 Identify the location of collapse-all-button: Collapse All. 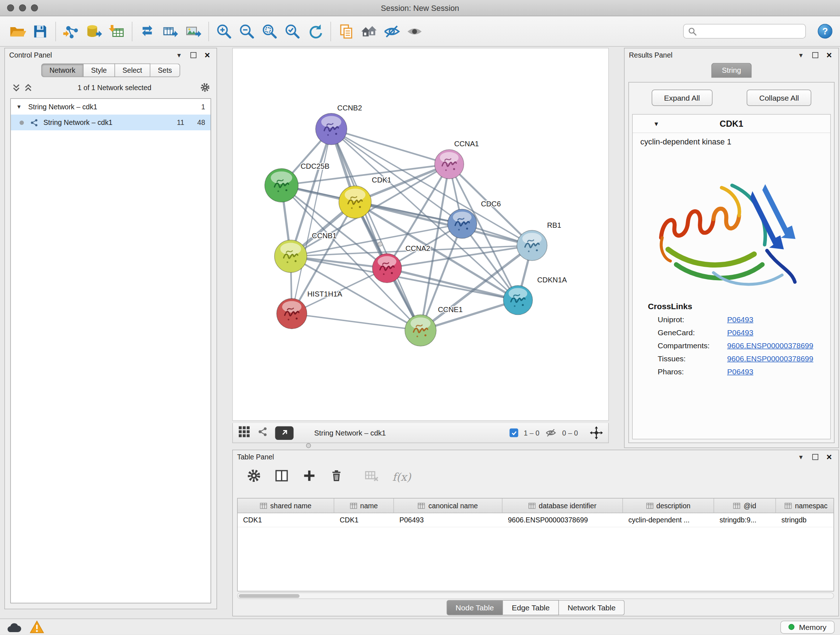
(779, 98).